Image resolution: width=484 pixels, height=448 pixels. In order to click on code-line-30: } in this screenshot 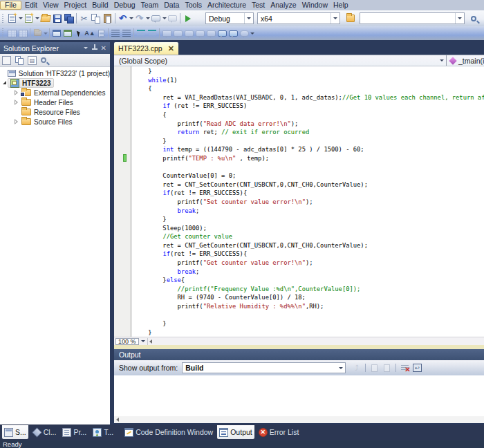, I will do `click(308, 324)`.